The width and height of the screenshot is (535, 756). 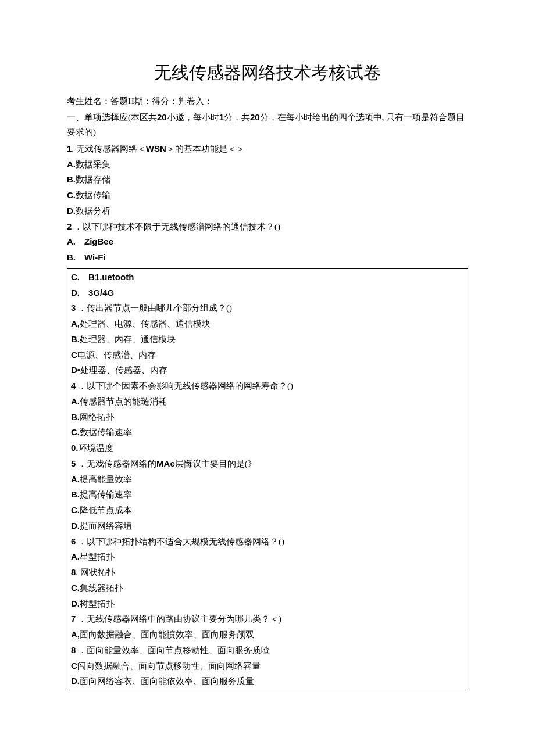 What do you see at coordinates (97, 557) in the screenshot?
I see `option-text: 星型拓扑` at bounding box center [97, 557].